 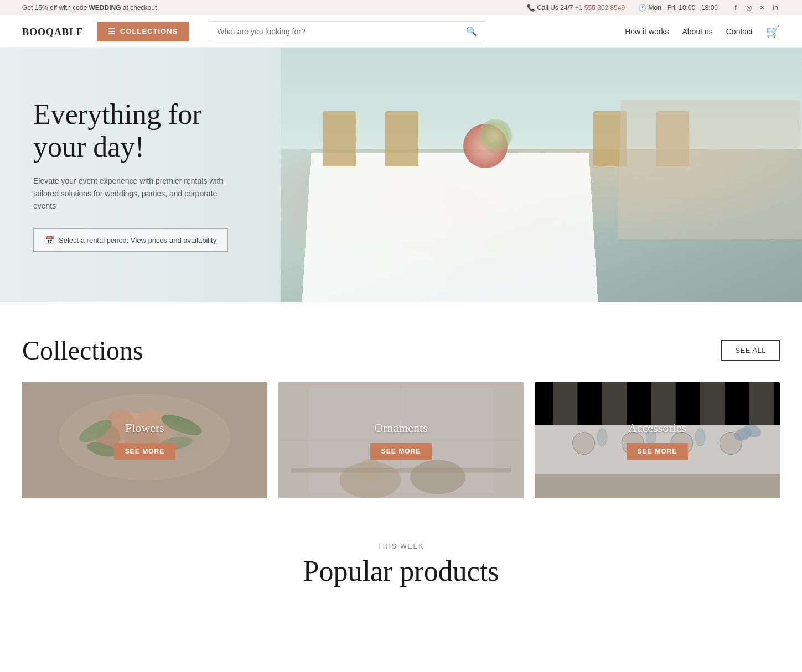 What do you see at coordinates (739, 32) in the screenshot?
I see `nav-contact: Contact` at bounding box center [739, 32].